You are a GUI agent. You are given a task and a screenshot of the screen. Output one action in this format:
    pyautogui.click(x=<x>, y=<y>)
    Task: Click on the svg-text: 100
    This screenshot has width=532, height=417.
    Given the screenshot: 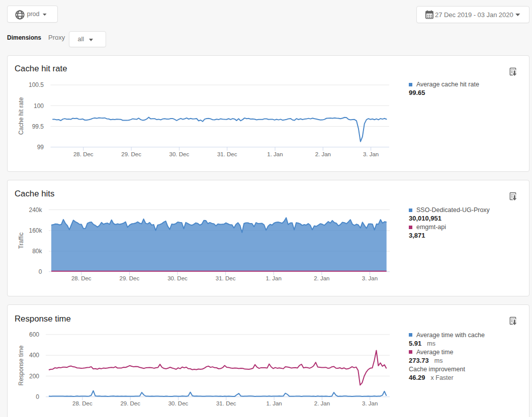 What is the action you would take?
    pyautogui.click(x=39, y=106)
    